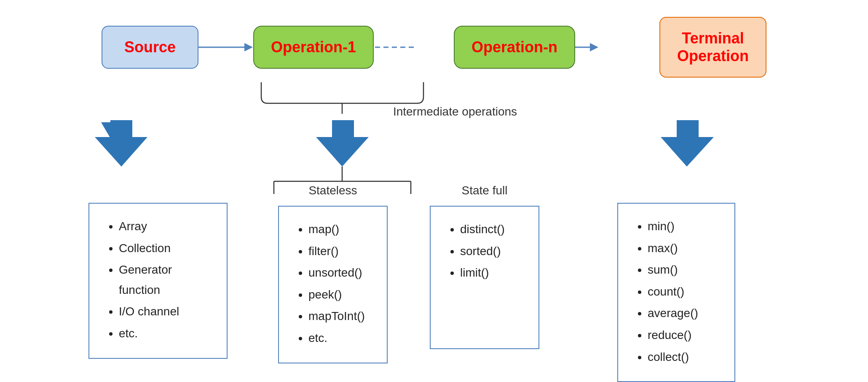 The height and width of the screenshot is (382, 868). Describe the element at coordinates (683, 357) in the screenshot. I see `terminal-item-7: collect()` at that location.